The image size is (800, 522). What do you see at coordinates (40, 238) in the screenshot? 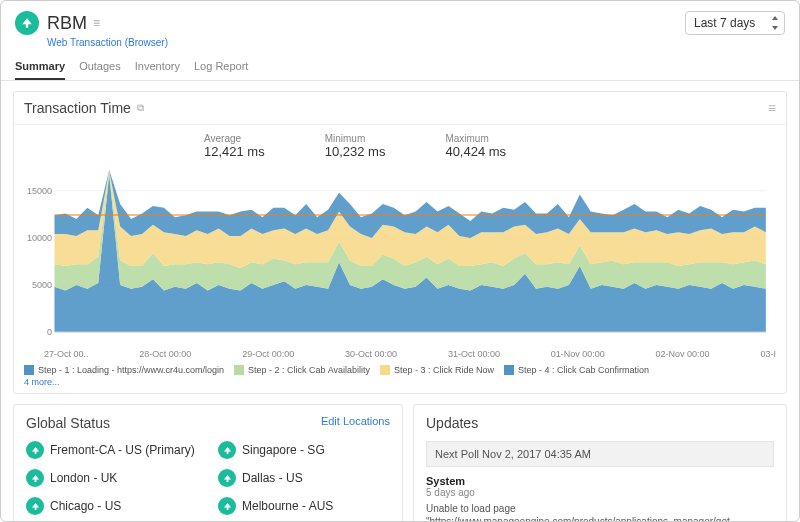
I see `y-tick-label: 10000` at bounding box center [40, 238].